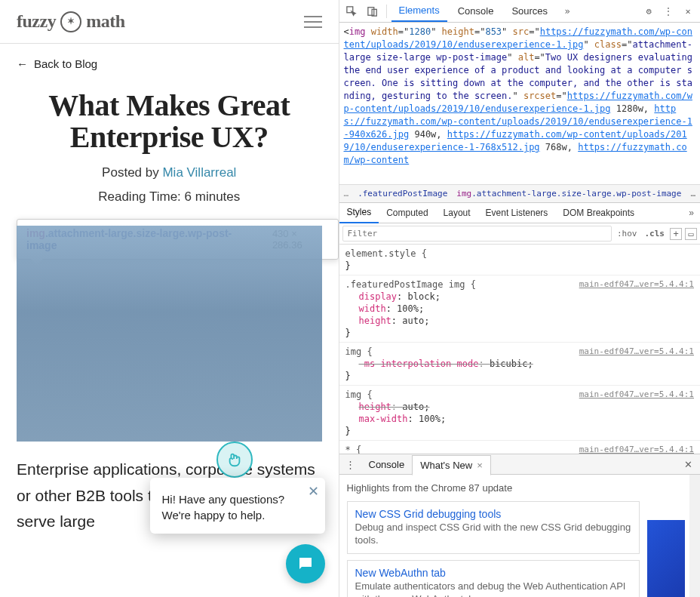  I want to click on styles-filter-input, so click(477, 234).